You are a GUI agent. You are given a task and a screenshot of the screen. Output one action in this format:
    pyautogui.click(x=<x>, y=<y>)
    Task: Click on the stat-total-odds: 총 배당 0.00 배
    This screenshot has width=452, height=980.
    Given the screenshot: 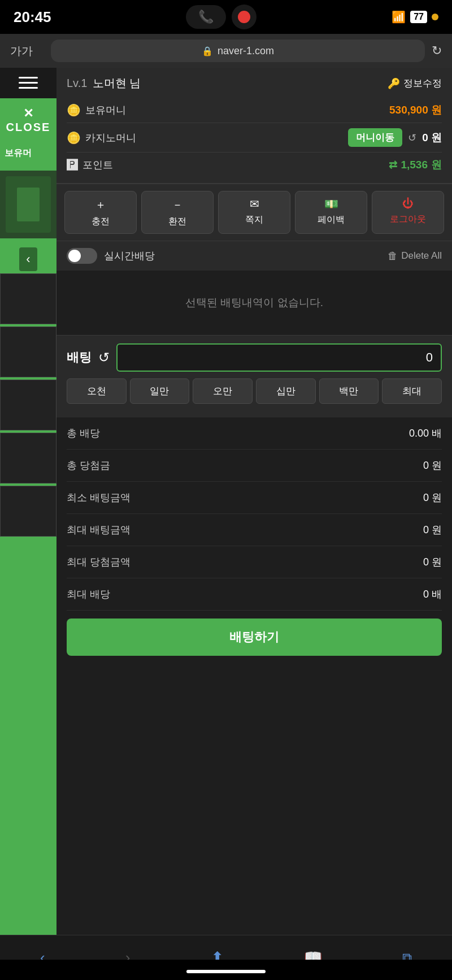 What is the action you would take?
    pyautogui.click(x=254, y=434)
    